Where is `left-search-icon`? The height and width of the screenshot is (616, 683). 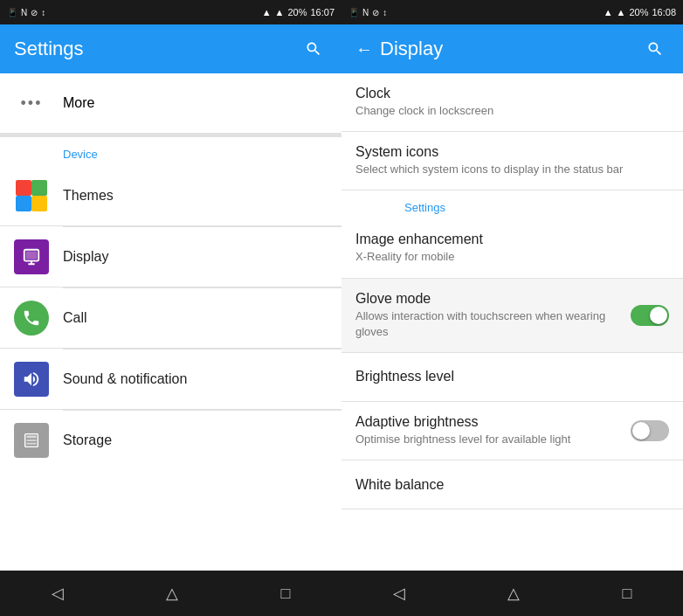 left-search-icon is located at coordinates (314, 49).